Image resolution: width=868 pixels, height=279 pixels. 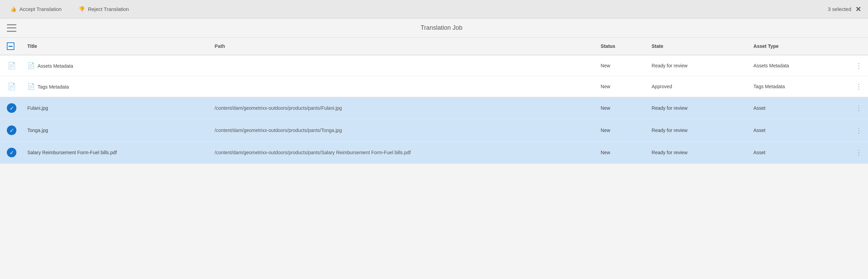 I want to click on row-asset-type: Assets Metadata, so click(x=799, y=66).